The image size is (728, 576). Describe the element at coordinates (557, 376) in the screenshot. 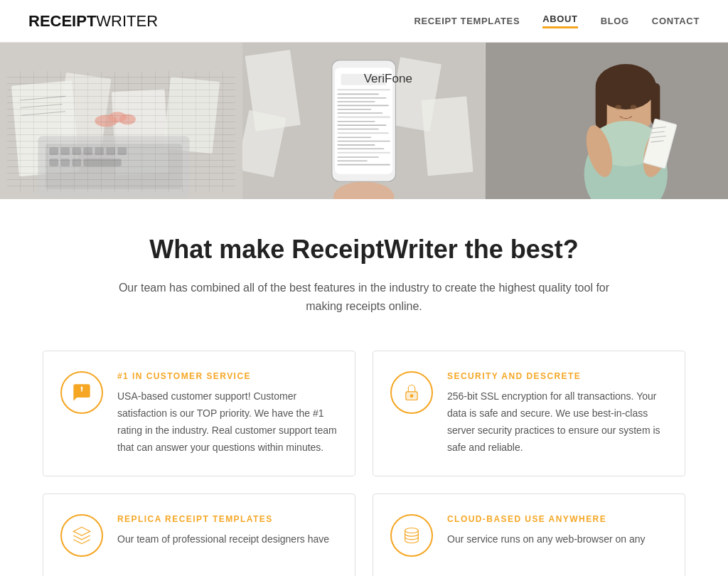

I see `security-title: SECURITY AND DESCRETE` at that location.